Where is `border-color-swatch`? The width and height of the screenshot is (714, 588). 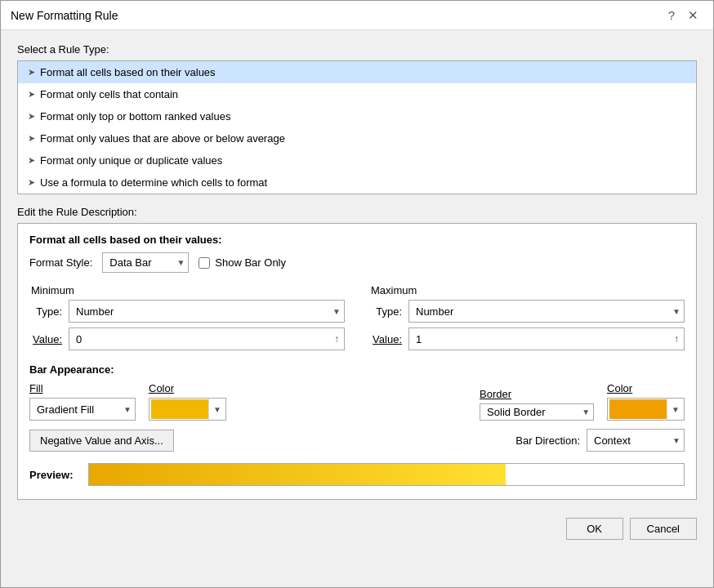
border-color-swatch is located at coordinates (638, 409).